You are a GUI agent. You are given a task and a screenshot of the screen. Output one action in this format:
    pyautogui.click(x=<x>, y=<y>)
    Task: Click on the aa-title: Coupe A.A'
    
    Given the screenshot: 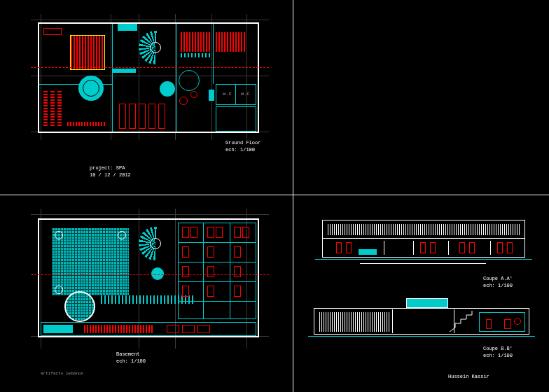 What is the action you would take?
    pyautogui.click(x=498, y=279)
    